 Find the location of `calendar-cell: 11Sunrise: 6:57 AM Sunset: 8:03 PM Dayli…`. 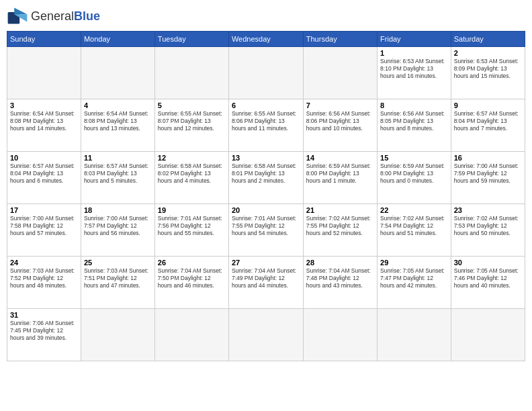

calendar-cell: 11Sunrise: 6:57 AM Sunset: 8:03 PM Dayli… is located at coordinates (118, 178).